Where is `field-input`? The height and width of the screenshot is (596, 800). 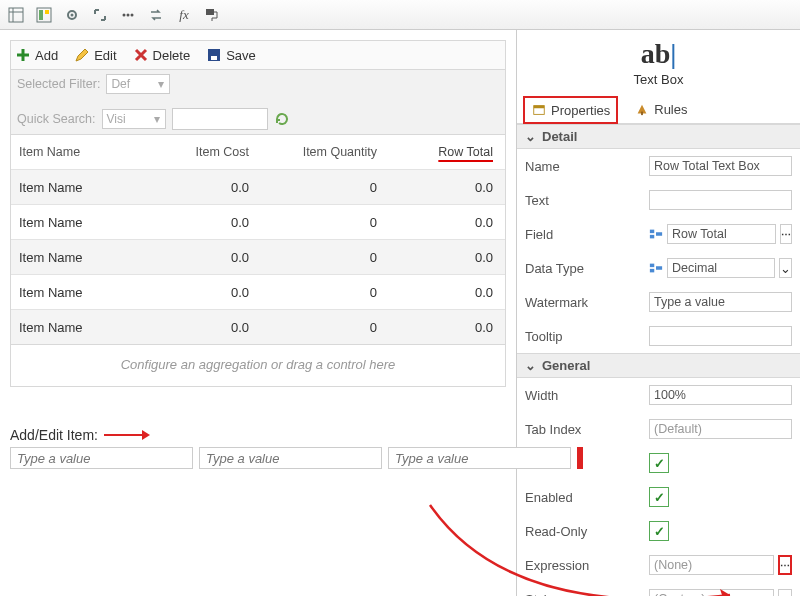
field-input is located at coordinates (722, 234).